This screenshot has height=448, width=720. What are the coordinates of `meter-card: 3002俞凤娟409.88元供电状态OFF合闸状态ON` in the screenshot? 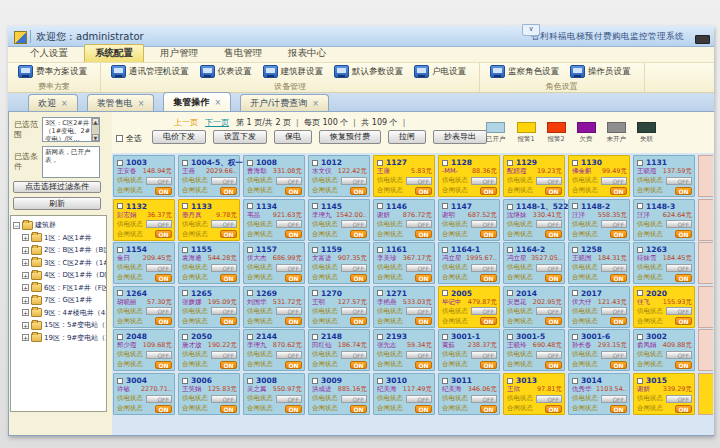 It's located at (664, 350).